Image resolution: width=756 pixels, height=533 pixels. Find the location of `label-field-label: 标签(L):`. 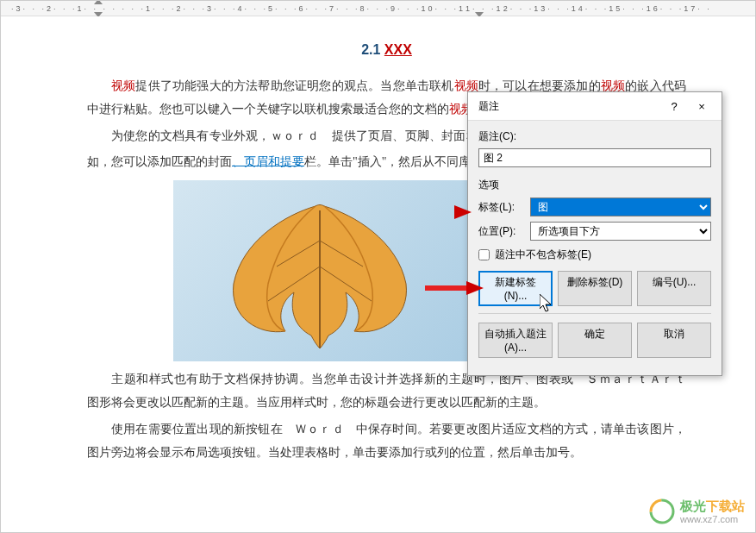

label-field-label: 标签(L): is located at coordinates (501, 207).